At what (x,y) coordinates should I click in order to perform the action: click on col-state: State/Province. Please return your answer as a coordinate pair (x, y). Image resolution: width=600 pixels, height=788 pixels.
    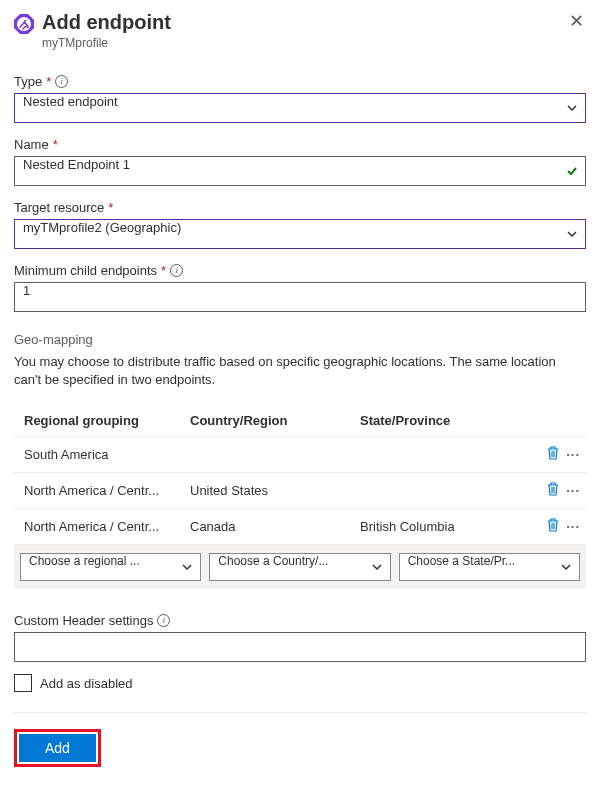
    Looking at the image, I should click on (445, 420).